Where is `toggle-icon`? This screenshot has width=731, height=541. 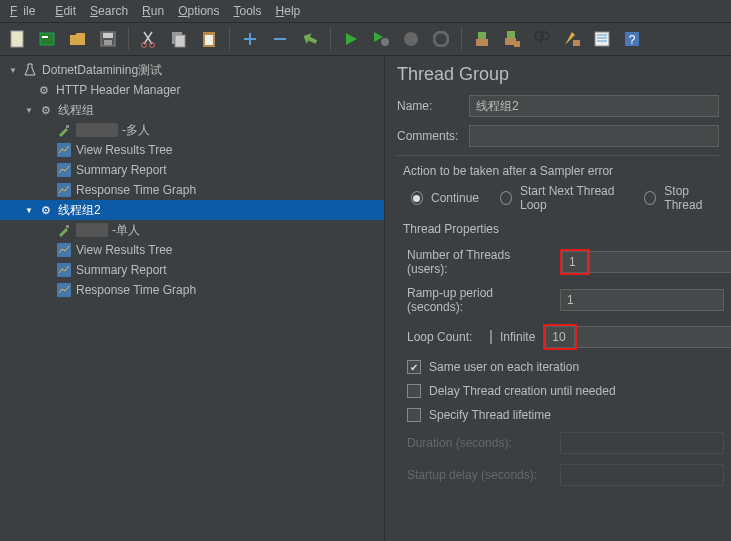
toggle-icon is located at coordinates (310, 39).